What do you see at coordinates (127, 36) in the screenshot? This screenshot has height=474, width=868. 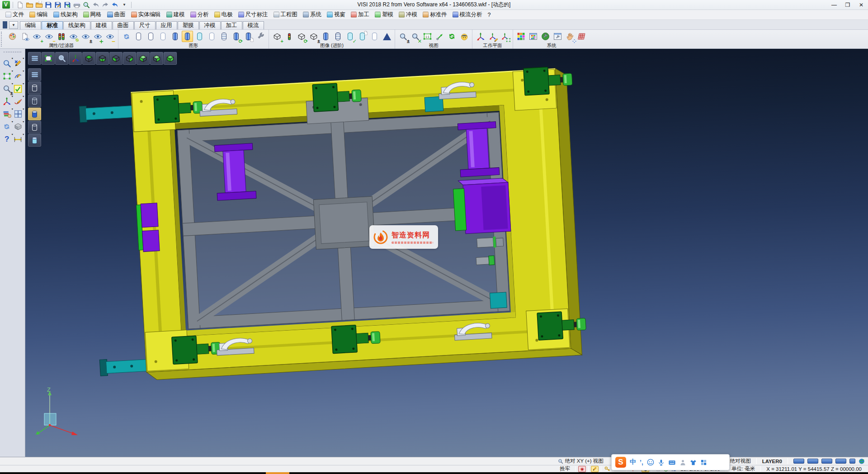 I see `regenerate-icon` at bounding box center [127, 36].